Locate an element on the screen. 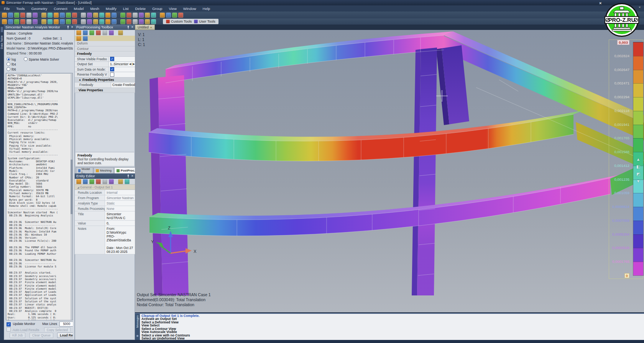  open-model-icon is located at coordinates (11, 15).